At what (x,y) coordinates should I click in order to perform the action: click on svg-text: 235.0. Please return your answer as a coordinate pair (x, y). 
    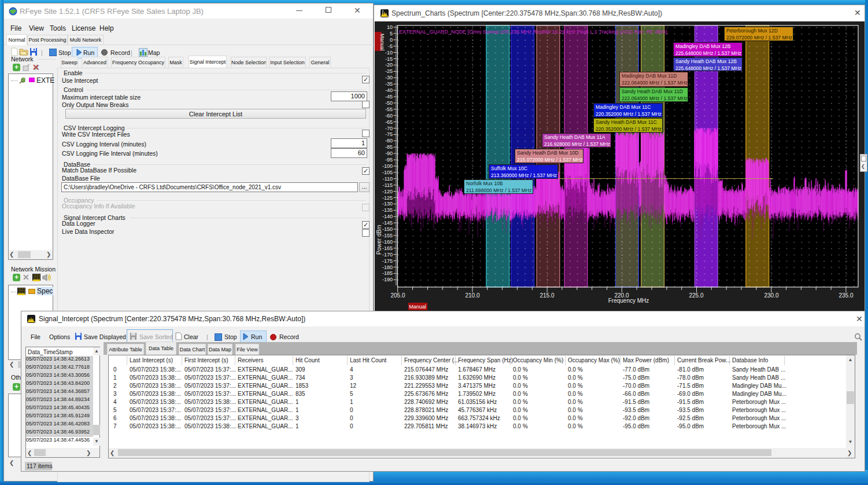
    Looking at the image, I should click on (845, 295).